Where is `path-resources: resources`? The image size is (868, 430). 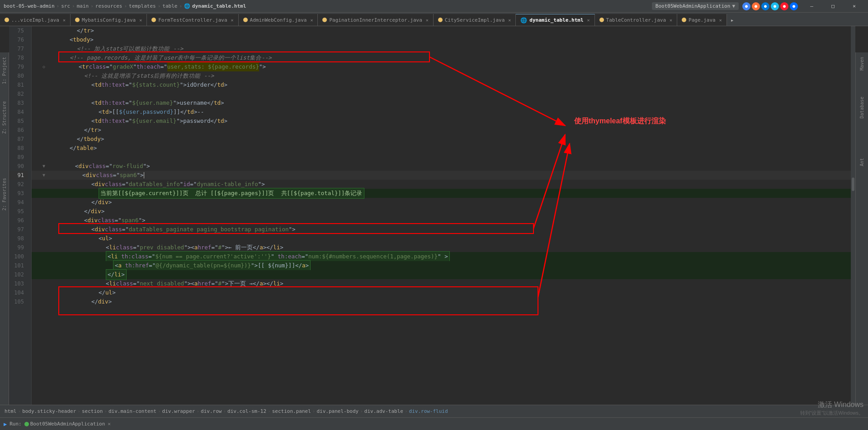 path-resources: resources is located at coordinates (109, 6).